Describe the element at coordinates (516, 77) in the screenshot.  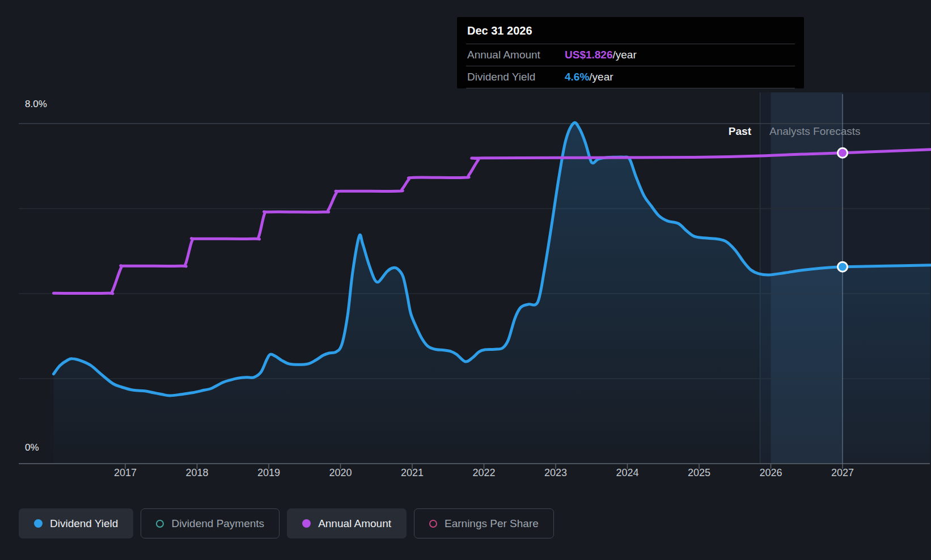
I see `tooltip-row-label: Dividend Yield` at that location.